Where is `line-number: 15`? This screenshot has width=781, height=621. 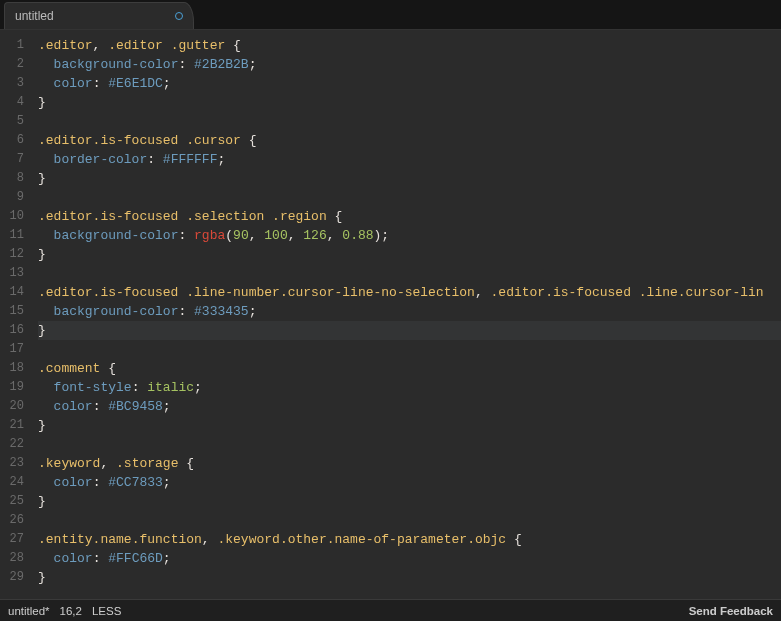
line-number: 15 is located at coordinates (12, 312).